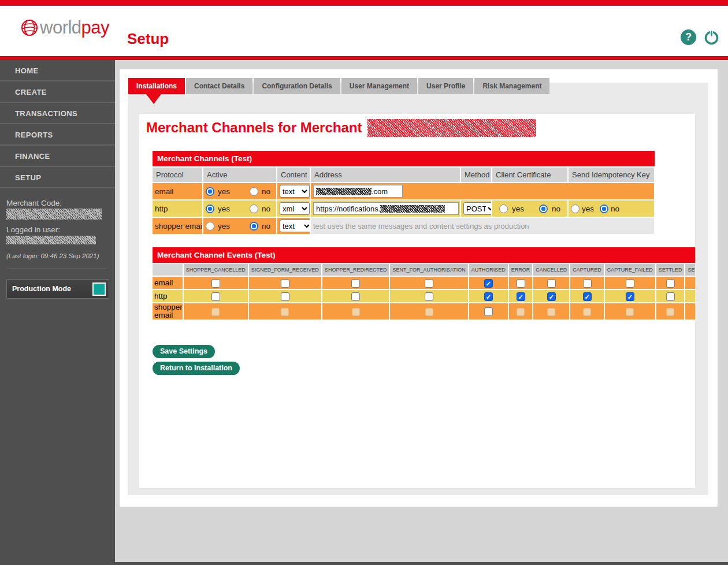 The height and width of the screenshot is (565, 728). What do you see at coordinates (489, 297) in the screenshot?
I see `event-checkbox-http-authorised` at bounding box center [489, 297].